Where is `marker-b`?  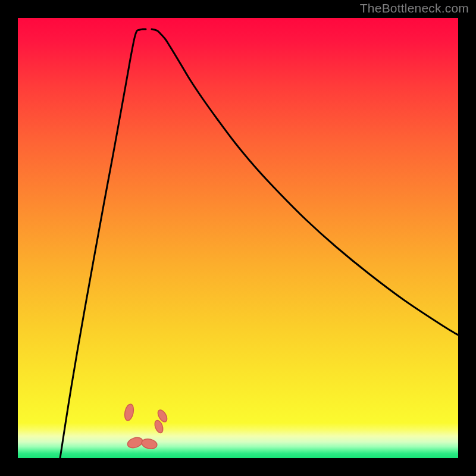 marker-b is located at coordinates (135, 443).